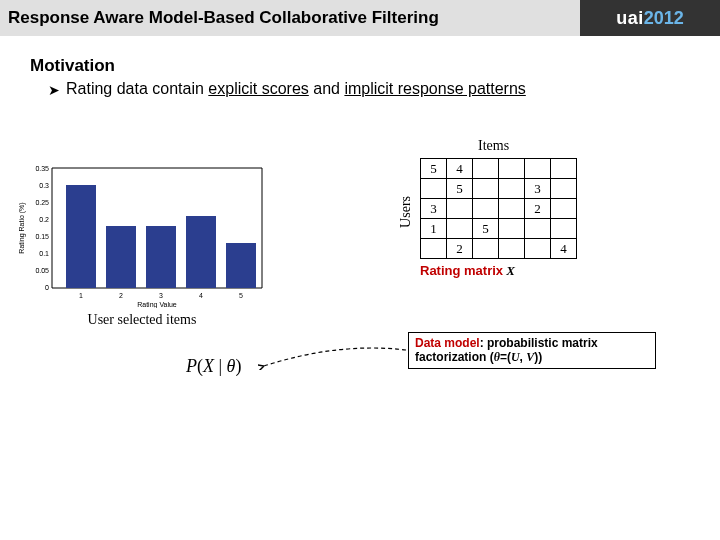 This screenshot has height=540, width=720. What do you see at coordinates (462, 270) in the screenshot?
I see `matrix-caption-red: Rating matrix` at bounding box center [462, 270].